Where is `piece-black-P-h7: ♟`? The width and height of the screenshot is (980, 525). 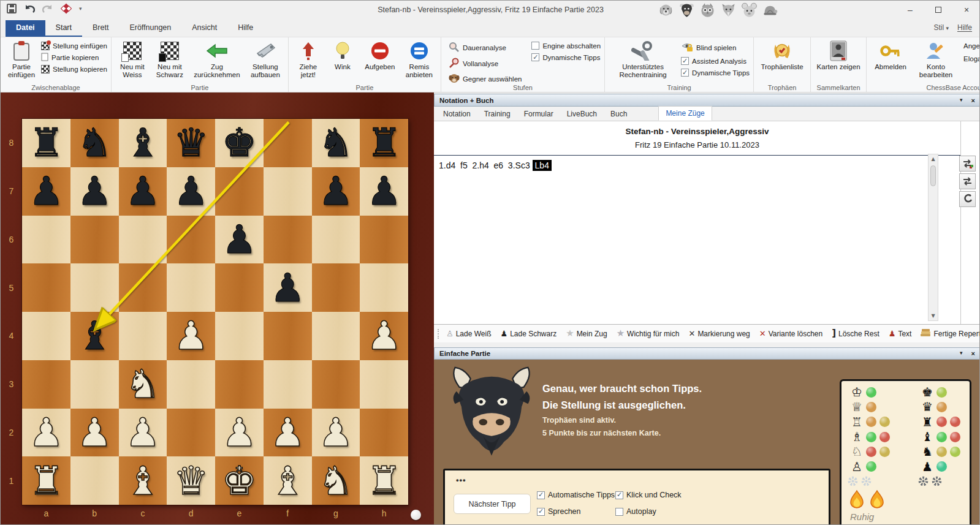 piece-black-P-h7: ♟ is located at coordinates (384, 191).